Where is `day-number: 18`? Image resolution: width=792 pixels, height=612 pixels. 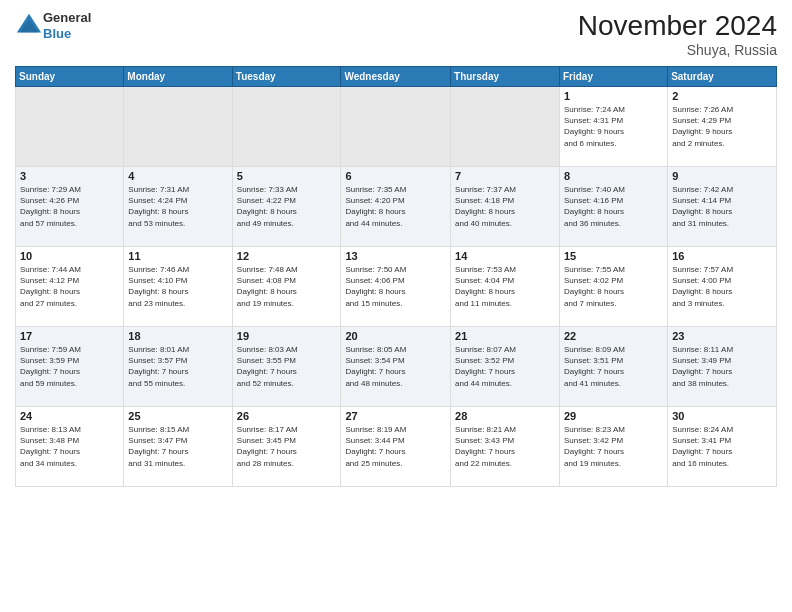 day-number: 18 is located at coordinates (178, 336).